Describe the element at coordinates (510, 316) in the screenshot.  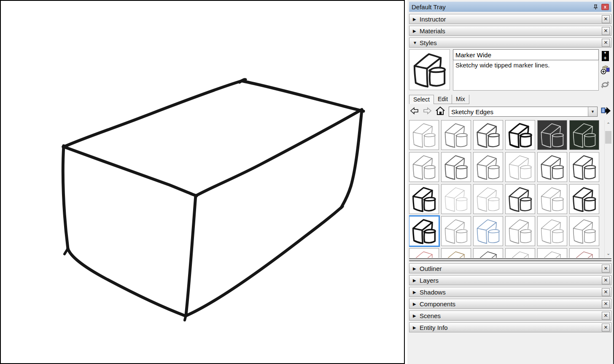
I see `panel-header-scenes: ▶Scenes✕` at that location.